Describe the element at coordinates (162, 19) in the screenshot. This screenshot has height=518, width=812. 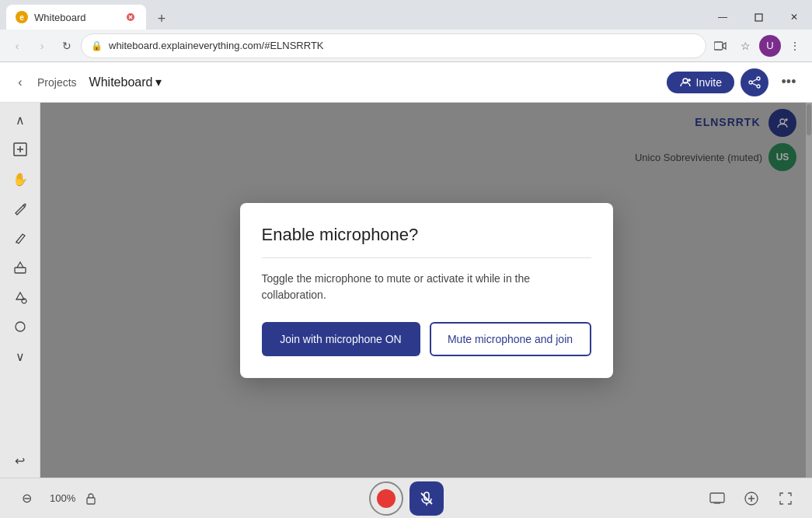
I see `new-tab-button: +` at that location.